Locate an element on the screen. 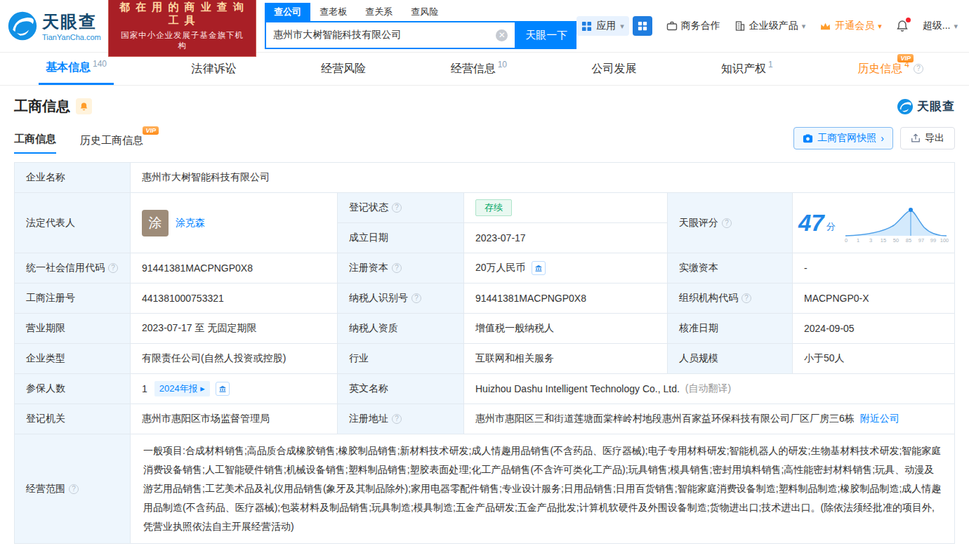  table-row: 统一社会信用代码 ? 91441381MACPNGP0X8 注册资本 ? 20万… is located at coordinates (485, 268).